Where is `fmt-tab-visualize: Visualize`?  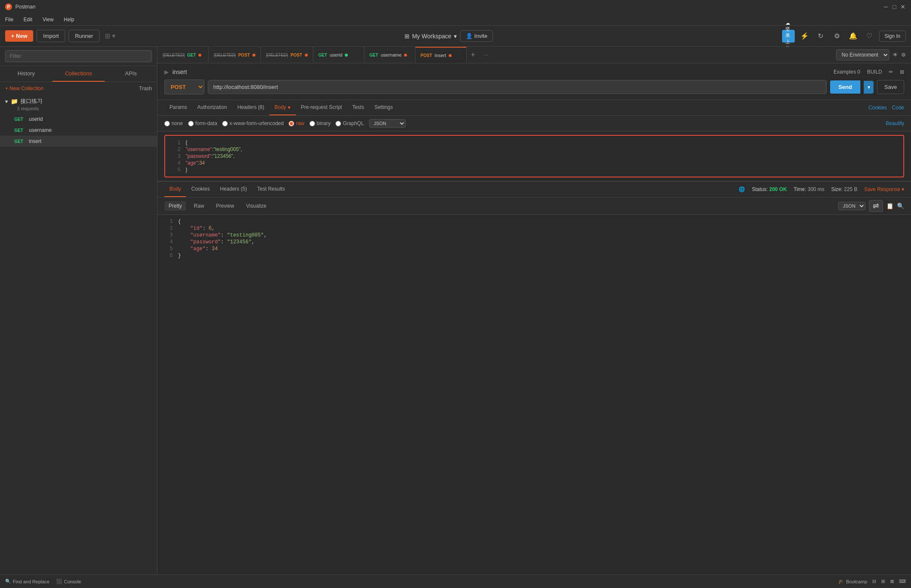
fmt-tab-visualize: Visualize is located at coordinates (256, 206).